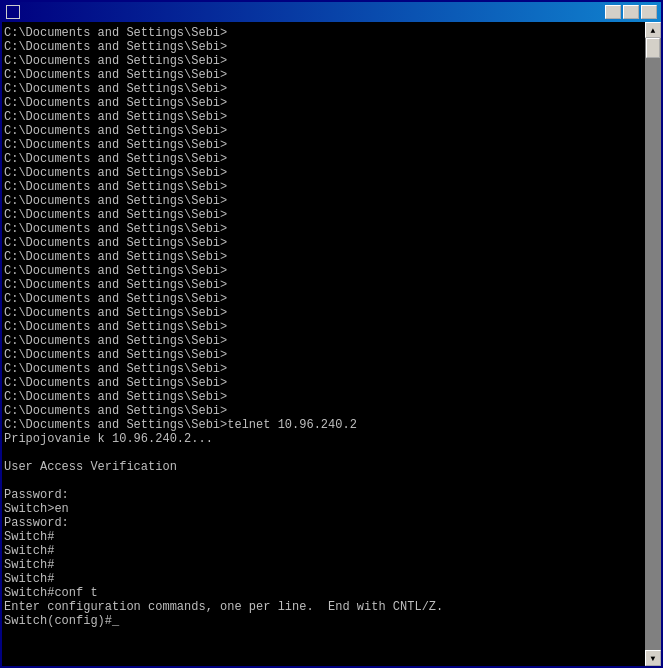 This screenshot has height=668, width=663. Describe the element at coordinates (649, 12) in the screenshot. I see `close-button` at that location.